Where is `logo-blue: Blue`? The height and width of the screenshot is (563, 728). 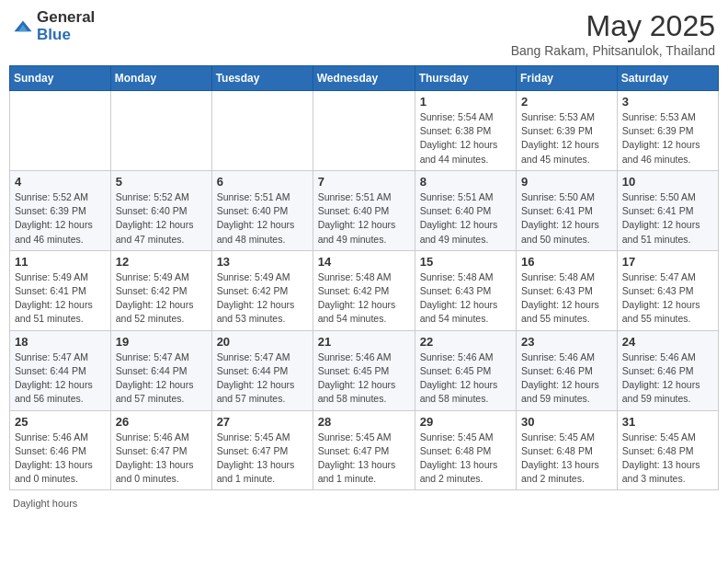
logo-blue: Blue is located at coordinates (66, 35).